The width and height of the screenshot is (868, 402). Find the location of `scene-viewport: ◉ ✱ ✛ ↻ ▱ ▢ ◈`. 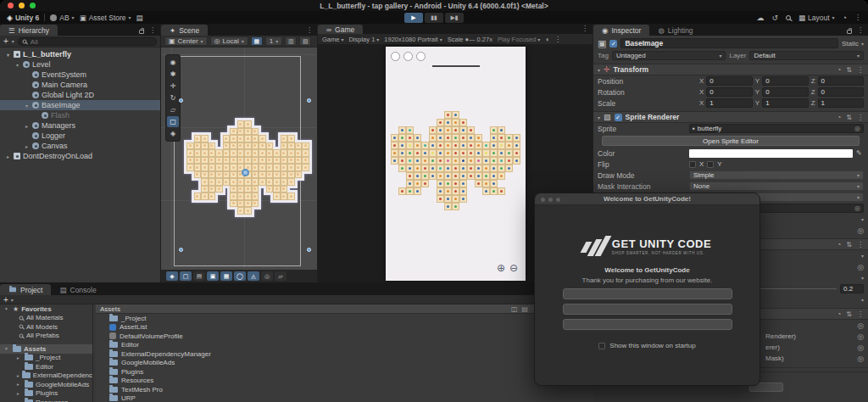

scene-viewport: ◉ ✱ ✛ ↻ ▱ ▢ ◈ is located at coordinates (239, 159).